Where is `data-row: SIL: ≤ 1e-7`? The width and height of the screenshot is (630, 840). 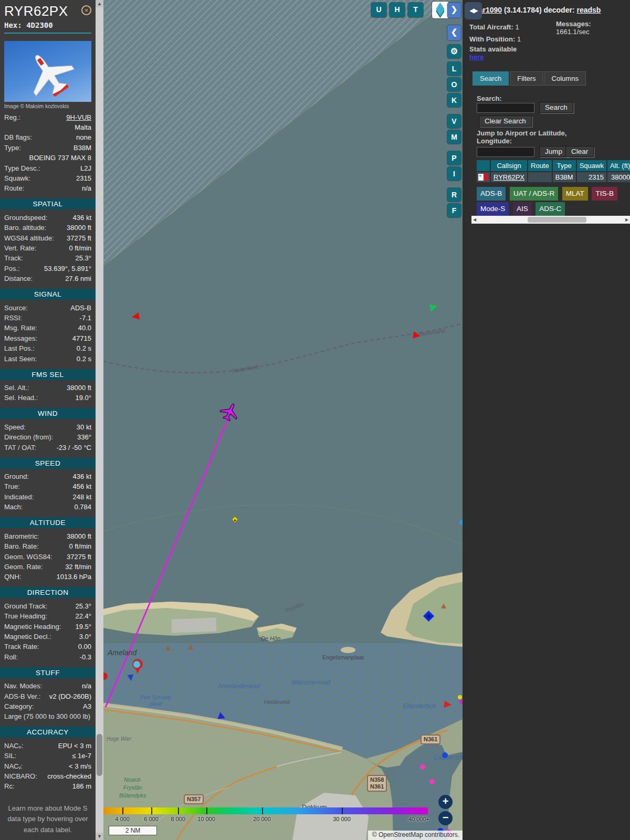
data-row: SIL: ≤ 1e-7 is located at coordinates (48, 756).